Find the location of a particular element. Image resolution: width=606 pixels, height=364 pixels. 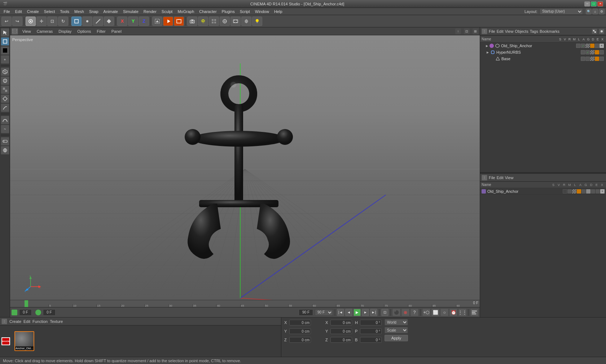

snap-button is located at coordinates (225, 21).